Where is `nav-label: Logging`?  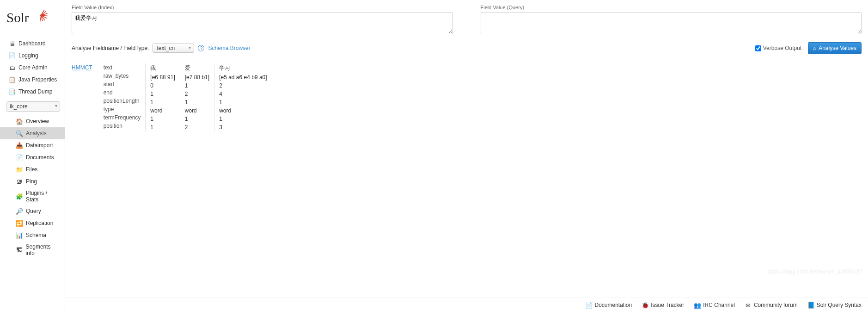 nav-label: Logging is located at coordinates (29, 56).